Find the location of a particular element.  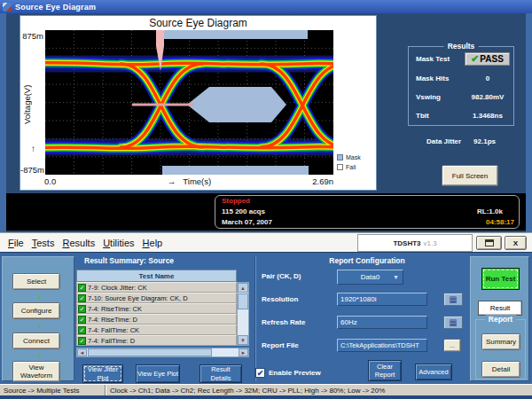

vswing-value: 982.80mV is located at coordinates (488, 98).